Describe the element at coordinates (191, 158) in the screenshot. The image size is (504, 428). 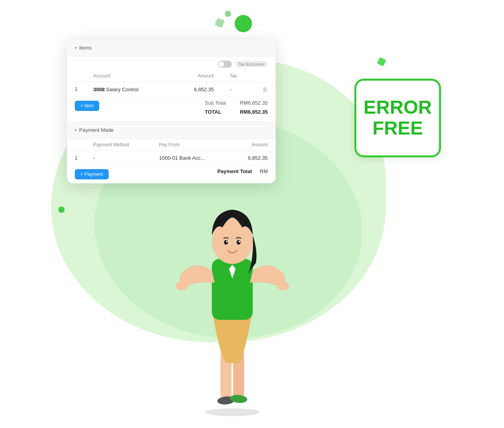
I see `payment-from-value: 1000-01 Bank Acc...` at that location.